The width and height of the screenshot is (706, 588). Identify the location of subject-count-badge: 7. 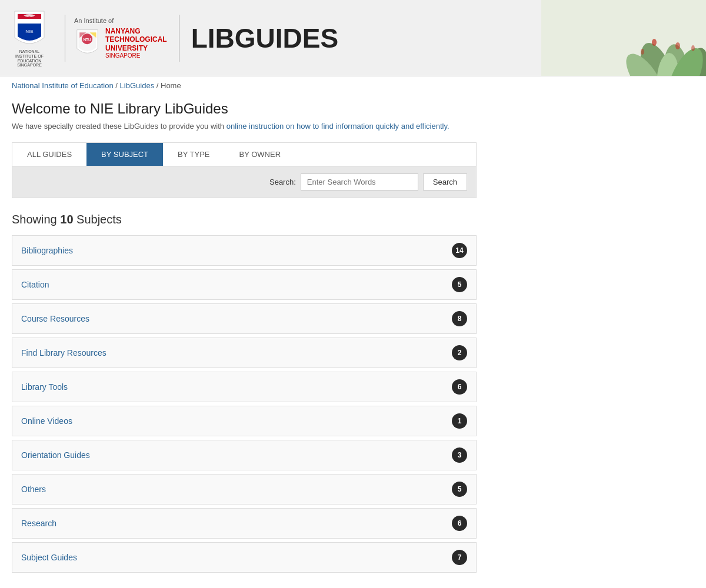
(459, 557).